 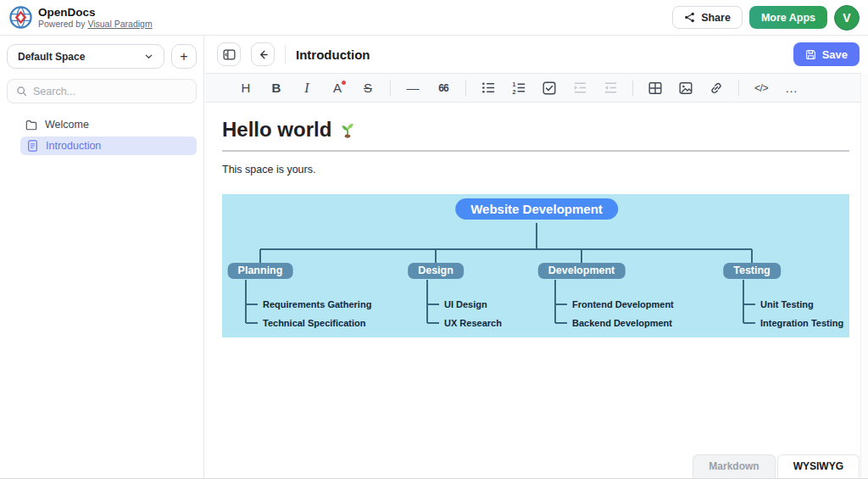 What do you see at coordinates (623, 304) in the screenshot?
I see `diagram-leaf: Frontend Development` at bounding box center [623, 304].